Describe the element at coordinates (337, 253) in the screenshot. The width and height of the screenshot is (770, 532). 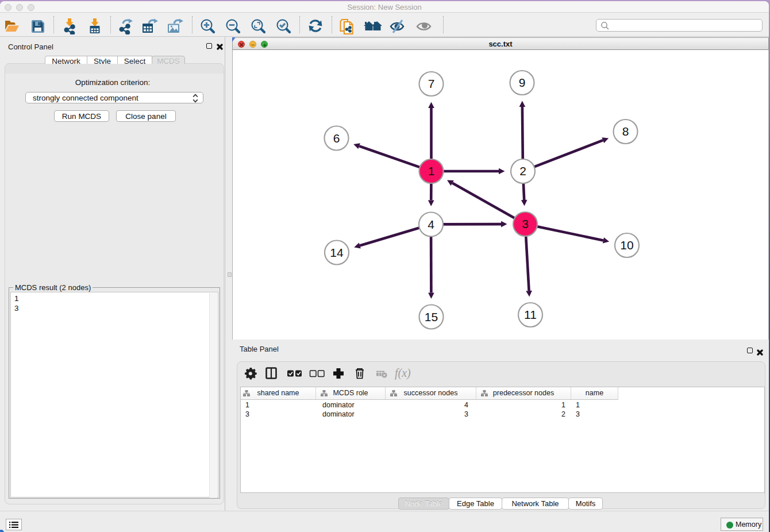
I see `svg-text: 14` at that location.